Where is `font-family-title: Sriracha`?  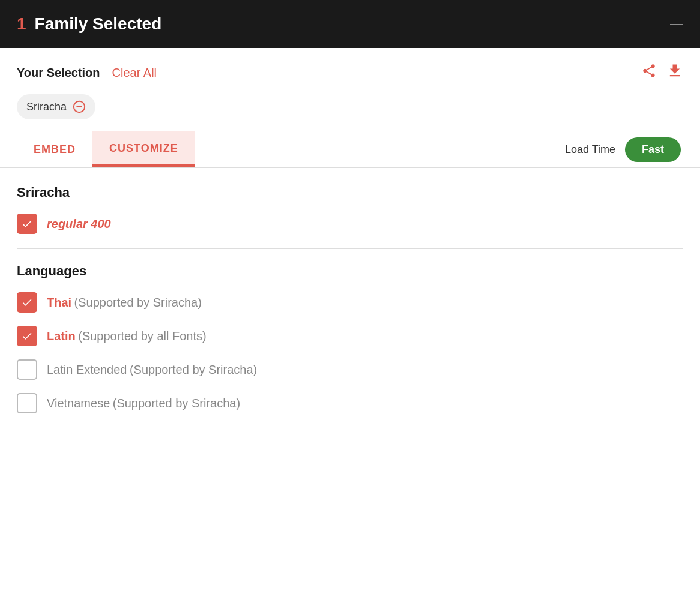 font-family-title: Sriracha is located at coordinates (350, 193).